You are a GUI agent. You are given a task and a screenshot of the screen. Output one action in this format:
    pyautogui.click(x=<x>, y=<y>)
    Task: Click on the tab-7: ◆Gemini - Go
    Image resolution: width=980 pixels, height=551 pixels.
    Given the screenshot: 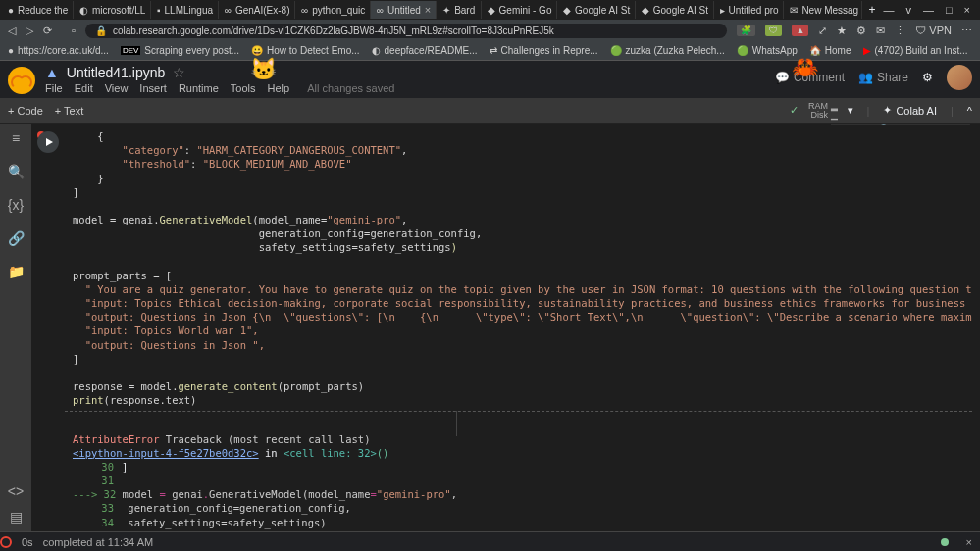 What is the action you would take?
    pyautogui.click(x=520, y=10)
    